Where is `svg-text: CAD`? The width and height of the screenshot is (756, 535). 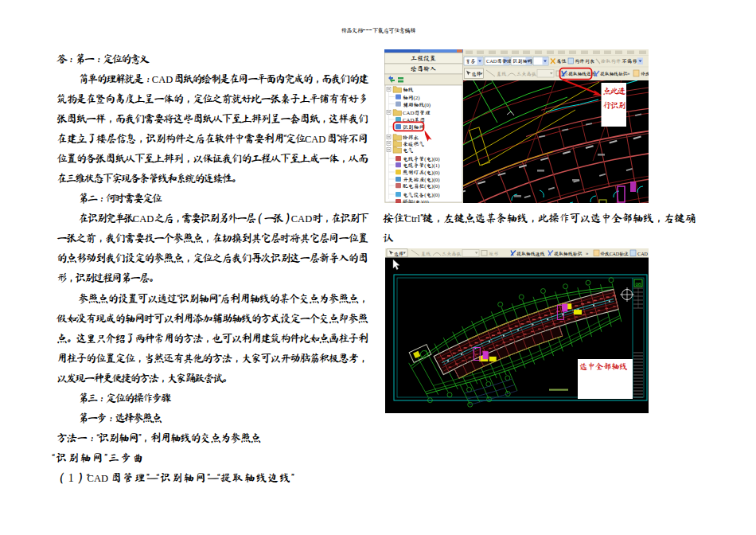 svg-text: CAD is located at coordinates (643, 254).